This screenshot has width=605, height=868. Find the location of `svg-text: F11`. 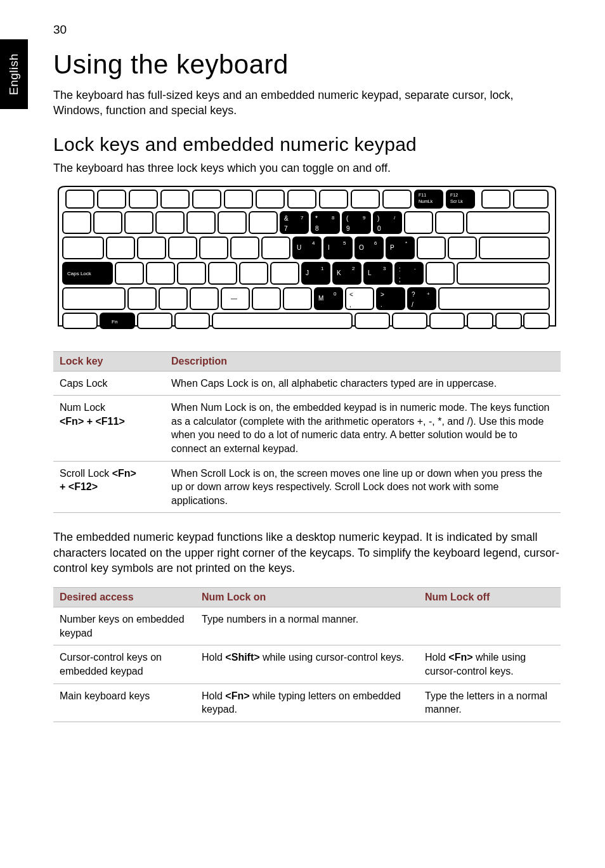

svg-text: F11 is located at coordinates (422, 195).